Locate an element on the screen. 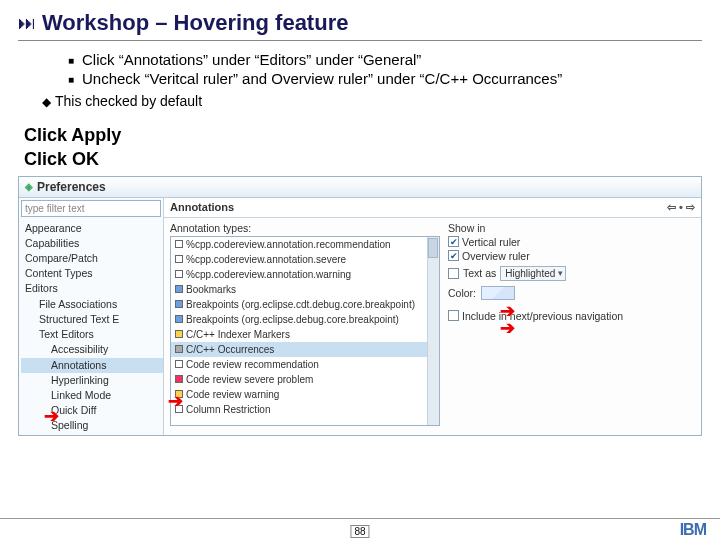 The image size is (720, 540). tree-accessibility: Accessibility is located at coordinates (92, 350).